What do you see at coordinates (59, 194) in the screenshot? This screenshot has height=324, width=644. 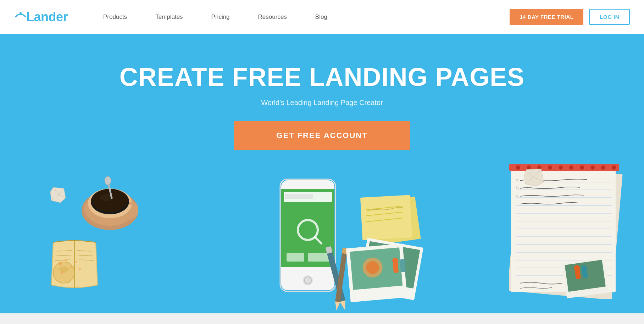 I see `crumple-paper-left-icon` at bounding box center [59, 194].